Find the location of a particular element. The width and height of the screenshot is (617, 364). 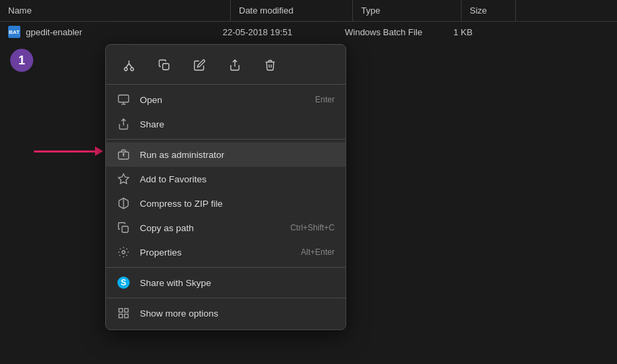

menu-item-properties: Properties Alt+Enter is located at coordinates (225, 252).